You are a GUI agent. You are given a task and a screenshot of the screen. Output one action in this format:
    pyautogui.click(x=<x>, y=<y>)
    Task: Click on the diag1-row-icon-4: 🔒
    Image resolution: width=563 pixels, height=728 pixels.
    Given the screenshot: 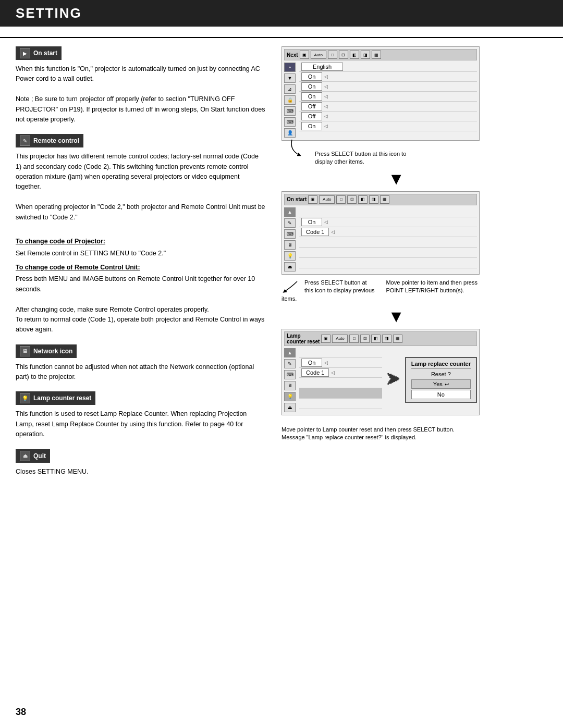 What is the action you would take?
    pyautogui.click(x=290, y=100)
    